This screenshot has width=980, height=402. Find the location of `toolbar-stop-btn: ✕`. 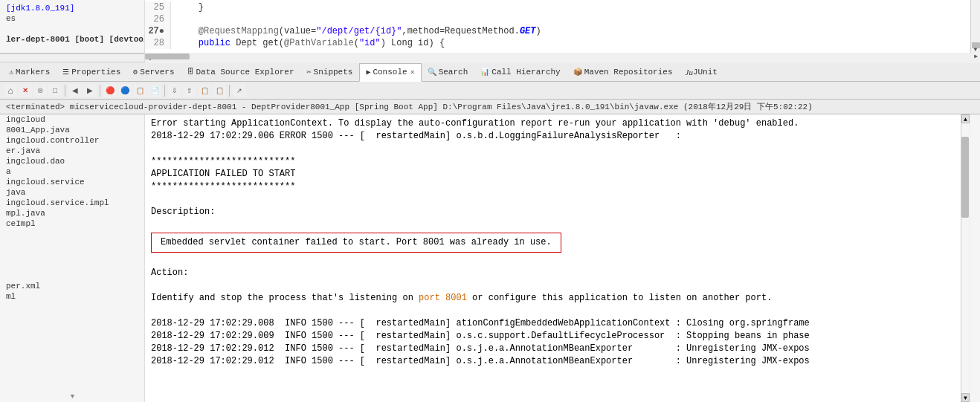

toolbar-stop-btn: ✕ is located at coordinates (25, 91).